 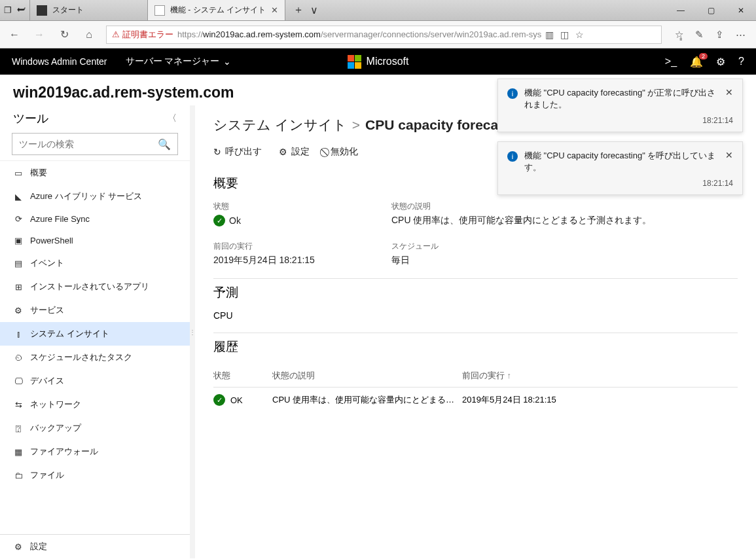 What do you see at coordinates (18, 241) in the screenshot?
I see `tool-icon: ▣` at bounding box center [18, 241].